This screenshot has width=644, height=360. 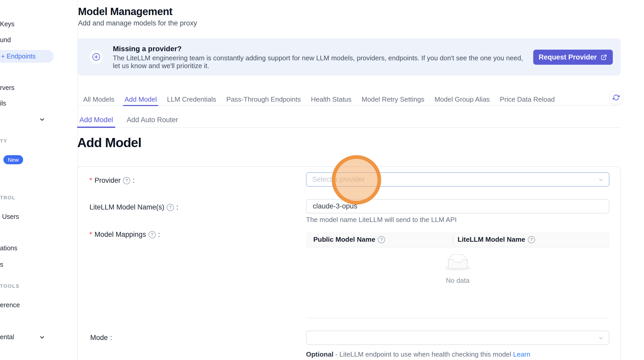 I want to click on sidebar-section-ty: TY, so click(x=4, y=141).